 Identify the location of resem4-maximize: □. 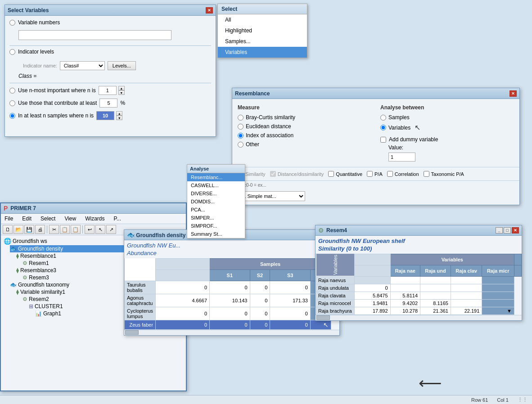
(507, 230).